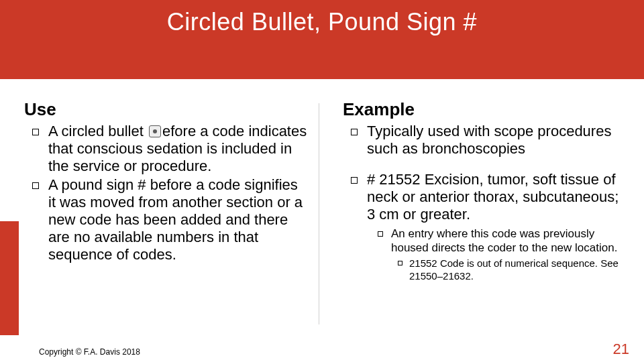 This screenshot has width=644, height=362. I want to click on use-b1-pre: A circled bullet, so click(98, 131).